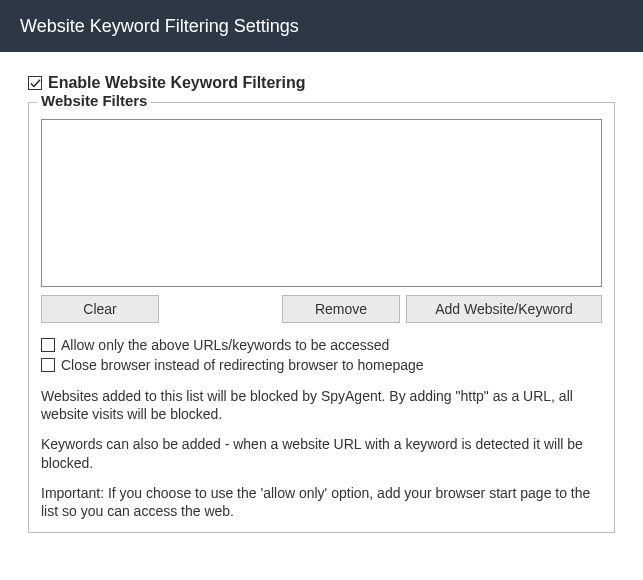  What do you see at coordinates (322, 502) in the screenshot?
I see `help-text-important: Important: If you choose to use the 'all…` at bounding box center [322, 502].